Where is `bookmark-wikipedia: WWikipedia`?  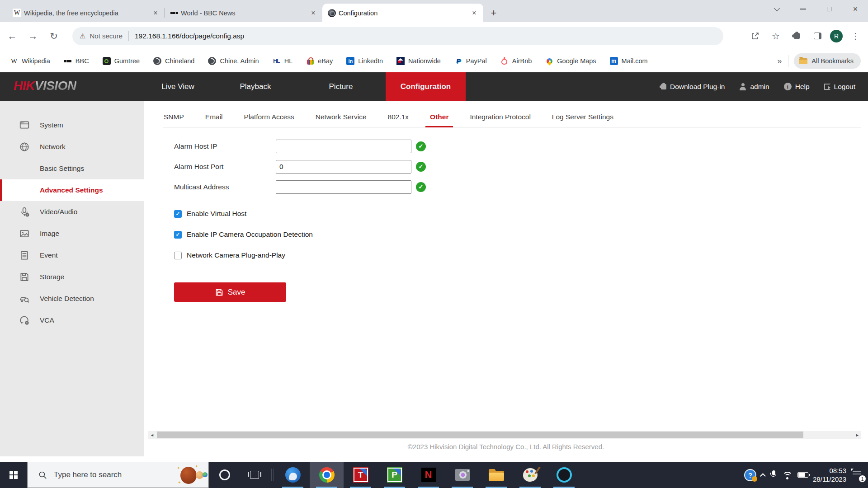 bookmark-wikipedia: WWikipedia is located at coordinates (30, 61).